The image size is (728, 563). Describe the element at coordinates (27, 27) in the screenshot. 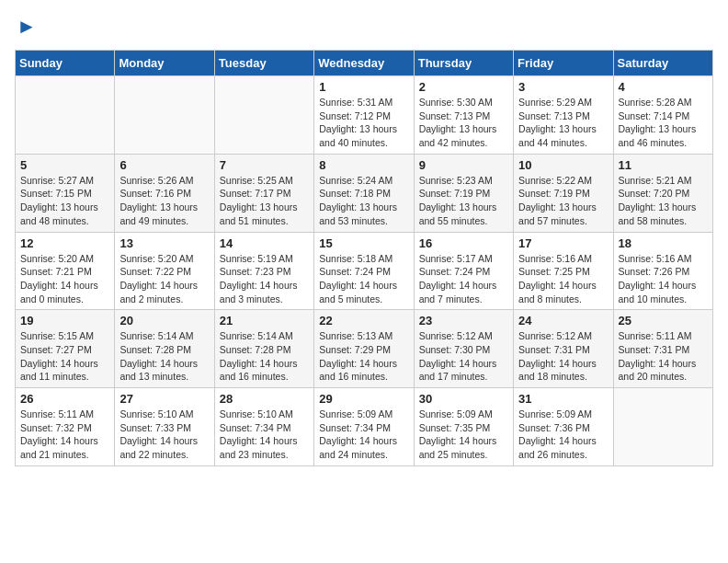

I see `logo: ►` at that location.